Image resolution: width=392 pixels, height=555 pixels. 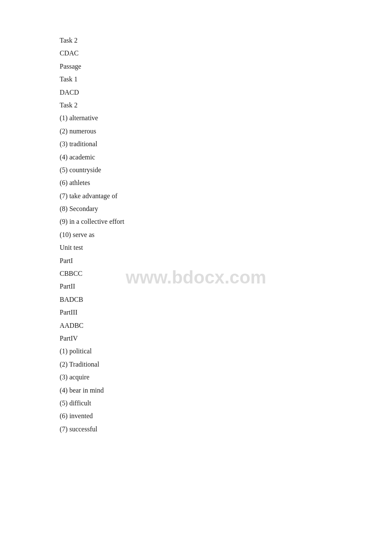 I want to click on line-item-item1: (1) alternative, so click(x=196, y=118).